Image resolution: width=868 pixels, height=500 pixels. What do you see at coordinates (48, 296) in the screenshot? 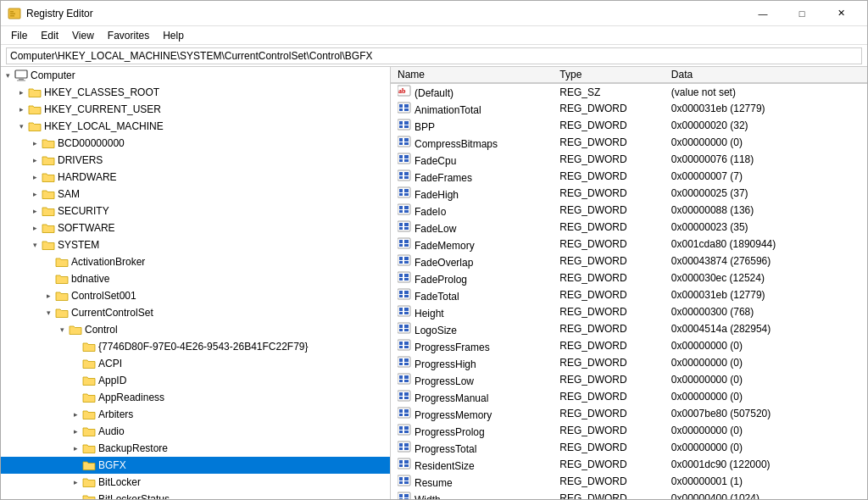
I see `expand-btn-controlset001: ▸` at bounding box center [48, 296].